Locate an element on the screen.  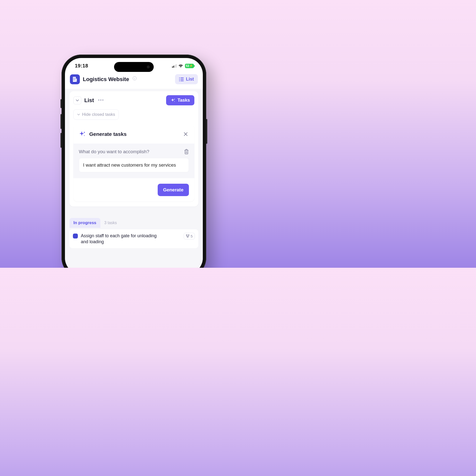
task-count-label: 3 tasks is located at coordinates (111, 223).